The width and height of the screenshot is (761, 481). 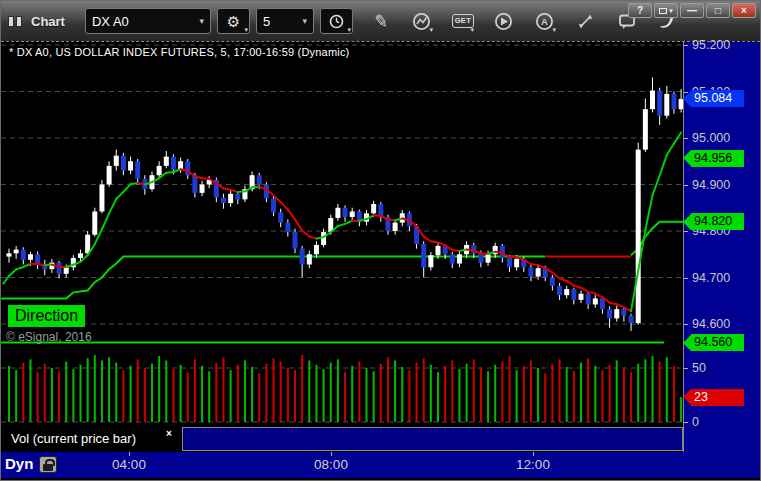 What do you see at coordinates (148, 21) in the screenshot?
I see `symbol-combo: DX A0 ▾` at bounding box center [148, 21].